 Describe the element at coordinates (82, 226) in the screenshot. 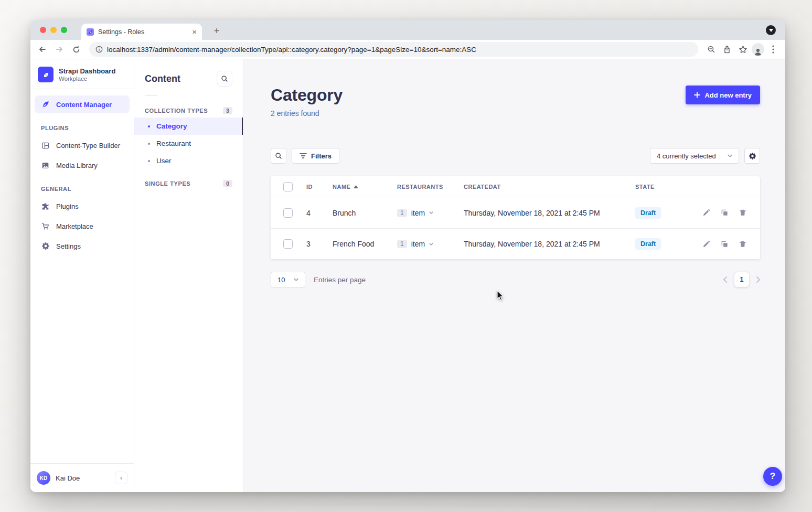

I see `sidebar-item-marketplace: Marketplace` at that location.